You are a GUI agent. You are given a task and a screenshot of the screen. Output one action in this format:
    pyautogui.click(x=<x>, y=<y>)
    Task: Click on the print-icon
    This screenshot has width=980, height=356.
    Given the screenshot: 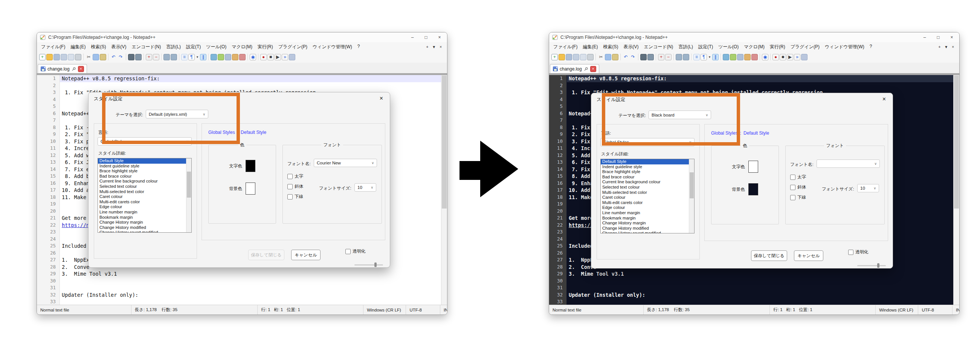 What is the action you would take?
    pyautogui.click(x=590, y=57)
    